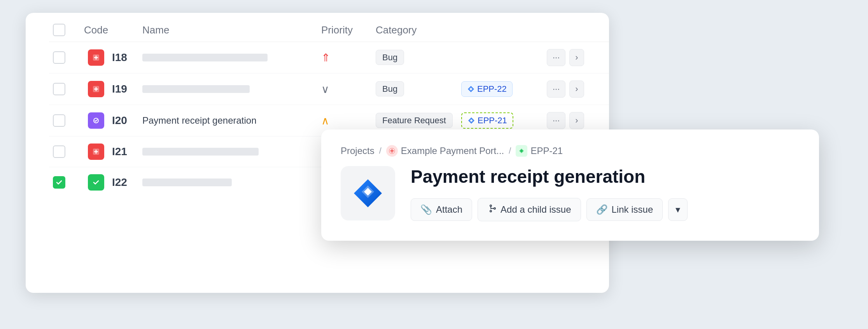  What do you see at coordinates (678, 210) in the screenshot?
I see `actions-dropdown-button: ▾` at bounding box center [678, 210].